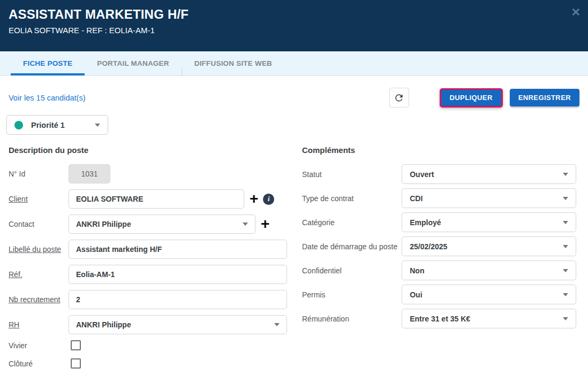  I want to click on modal-header: ASSISTANT MARKETING H/F EOLIA SOFTWARE -…, so click(294, 26).